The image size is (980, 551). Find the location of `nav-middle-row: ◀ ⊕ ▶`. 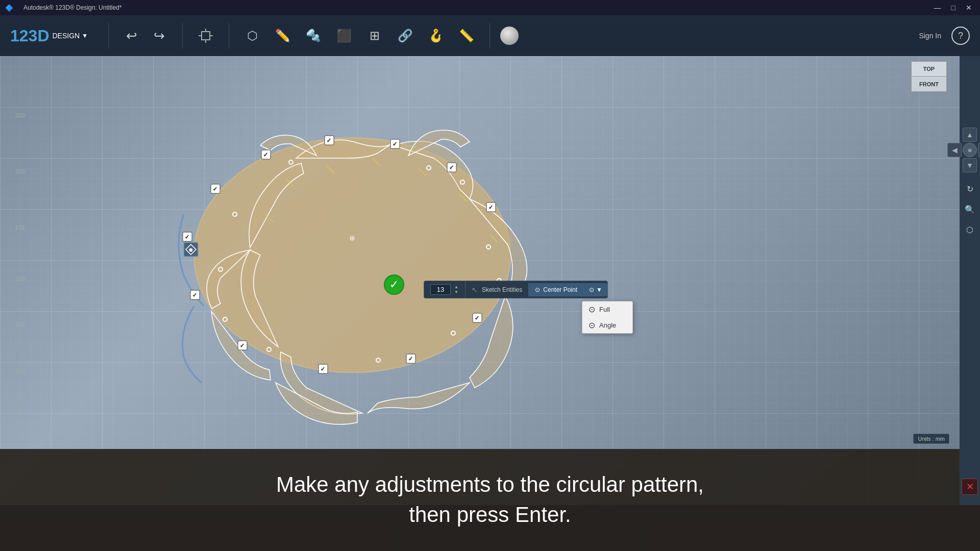

nav-middle-row: ◀ ⊕ ▶ is located at coordinates (964, 150).